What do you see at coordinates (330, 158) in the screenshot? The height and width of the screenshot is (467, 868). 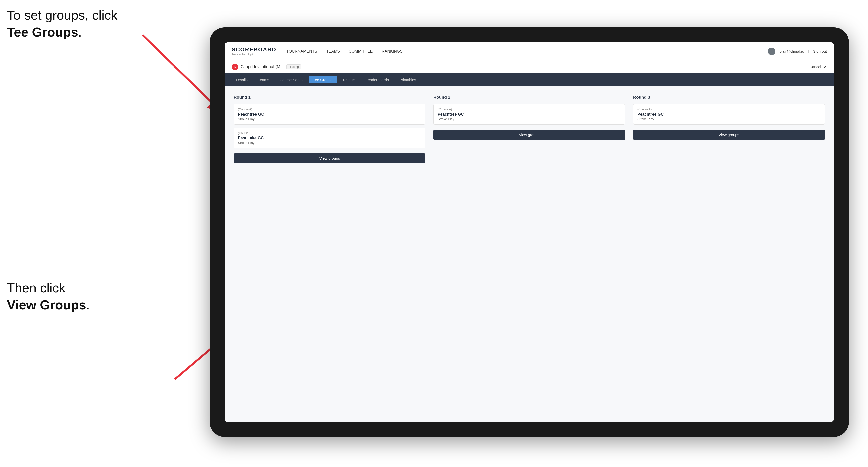 I see `round-1-view-groups-button: View groups` at bounding box center [330, 158].